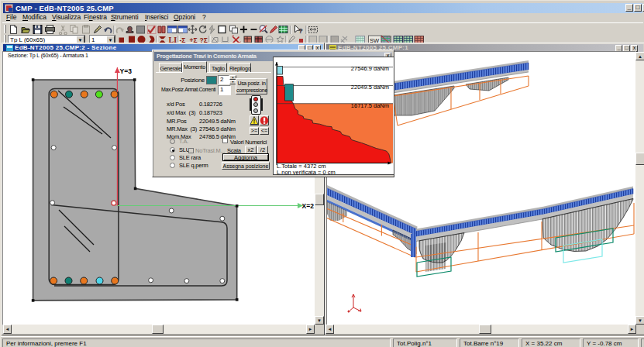  What do you see at coordinates (370, 68) in the screenshot?
I see `svg-text: 27546.9 daNm` at bounding box center [370, 68].